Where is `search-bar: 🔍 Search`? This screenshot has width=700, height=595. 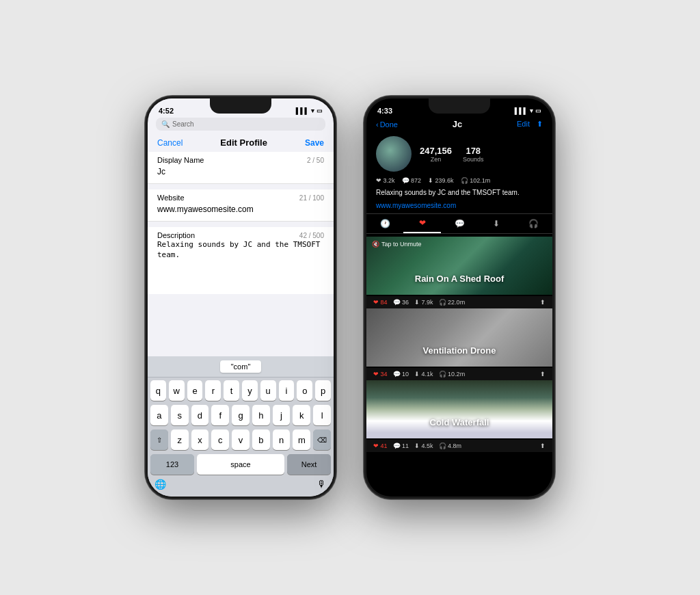 search-bar: 🔍 Search is located at coordinates (241, 124).